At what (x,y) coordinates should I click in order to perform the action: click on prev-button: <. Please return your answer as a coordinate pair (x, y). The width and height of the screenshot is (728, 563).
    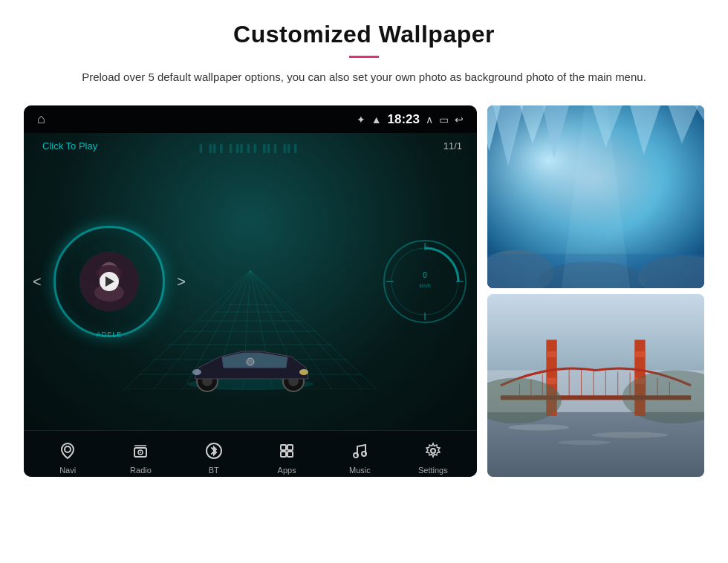
    Looking at the image, I should click on (37, 282).